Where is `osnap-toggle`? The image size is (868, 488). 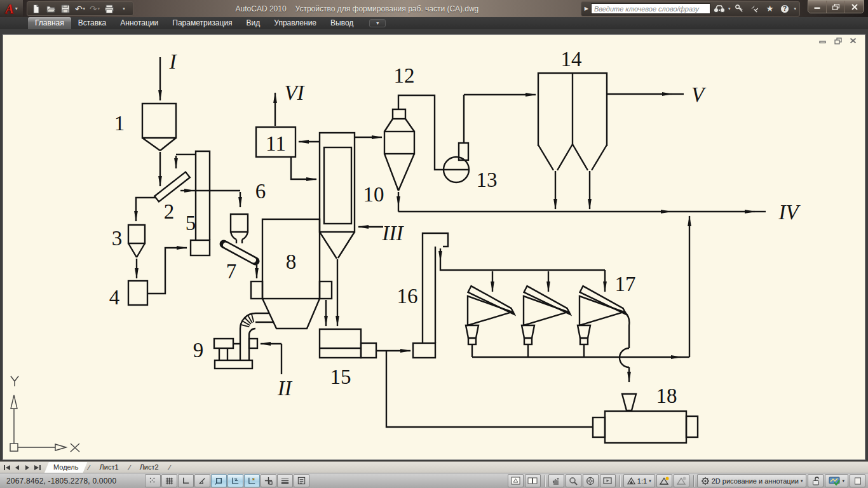
osnap-toggle is located at coordinates (219, 480).